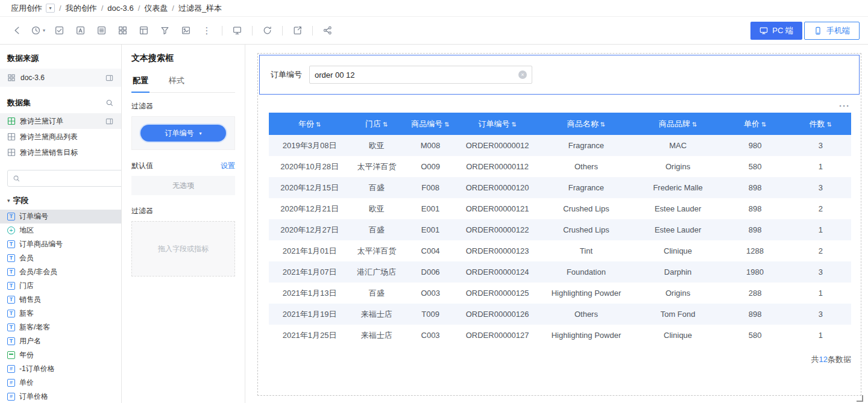 Image resolution: width=868 pixels, height=403 pixels. I want to click on widget-title: 文本搜索框, so click(183, 58).